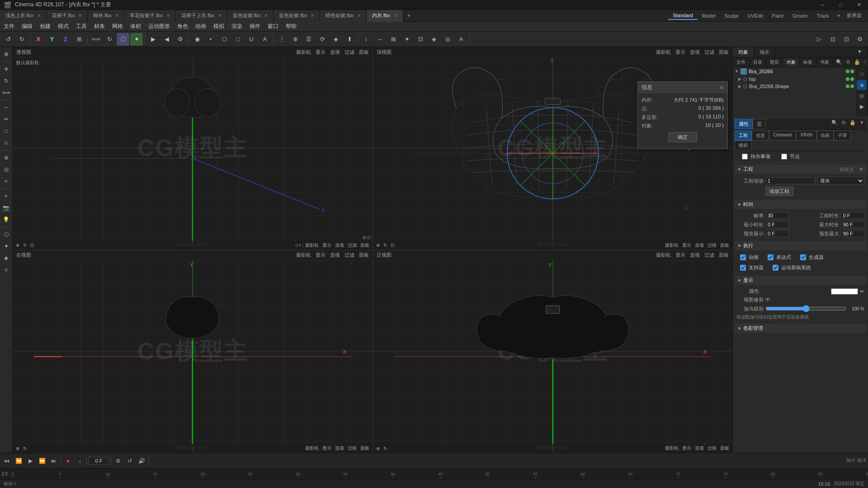 The height and width of the screenshot is (488, 868). I want to click on left-rotate: ↻, so click(6, 81).